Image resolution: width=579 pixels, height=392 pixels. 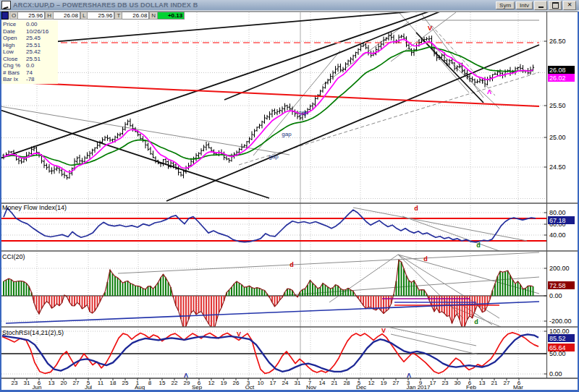 What do you see at coordinates (557, 348) in the screenshot?
I see `value-badge-text: 65.64` at bounding box center [557, 348].